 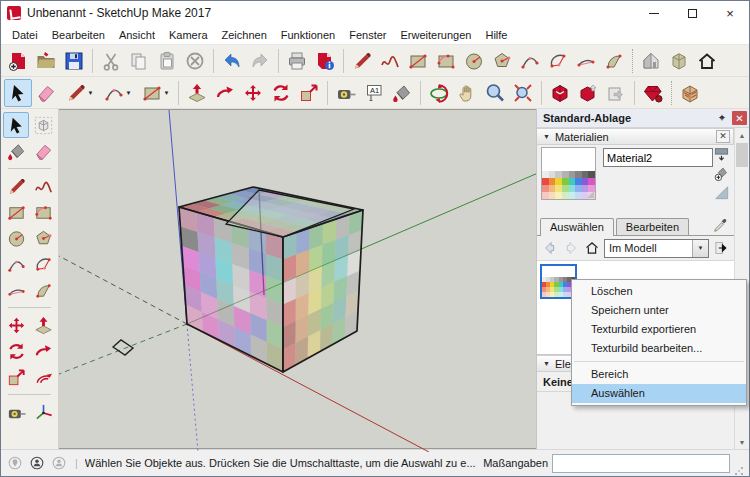 What do you see at coordinates (586, 61) in the screenshot?
I see `arc2-tool-button` at bounding box center [586, 61].